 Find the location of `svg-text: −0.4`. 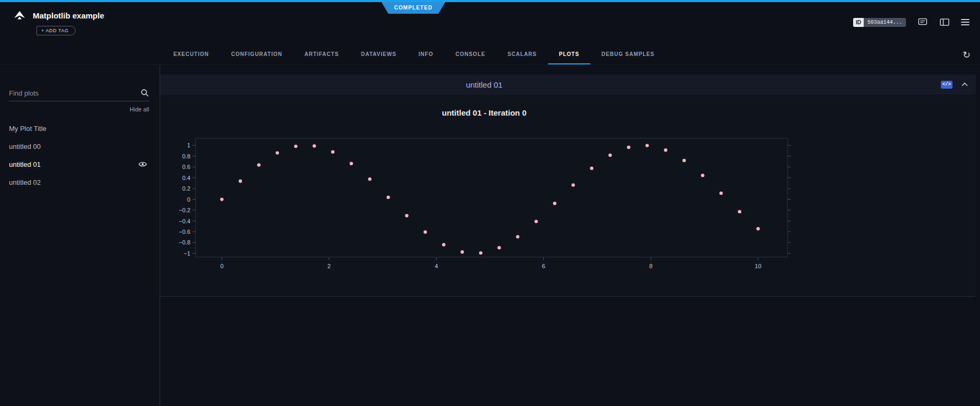

svg-text: −0.4 is located at coordinates (184, 221).